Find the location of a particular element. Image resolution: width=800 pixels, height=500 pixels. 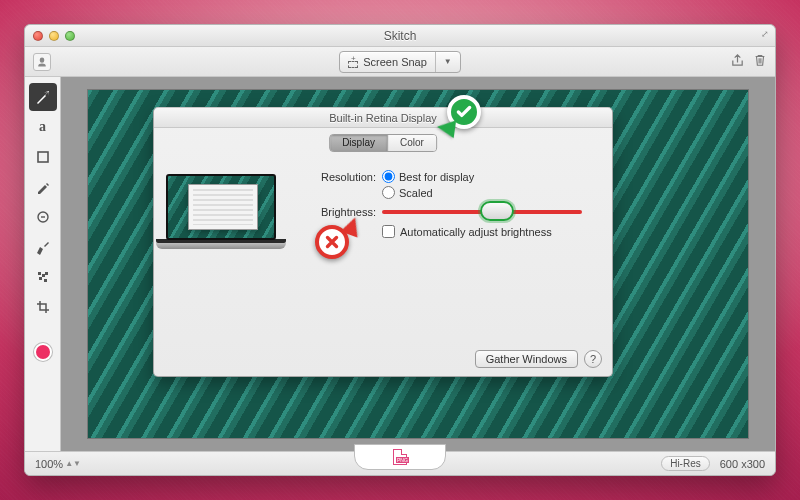

minimize-window-button is located at coordinates (54, 36).